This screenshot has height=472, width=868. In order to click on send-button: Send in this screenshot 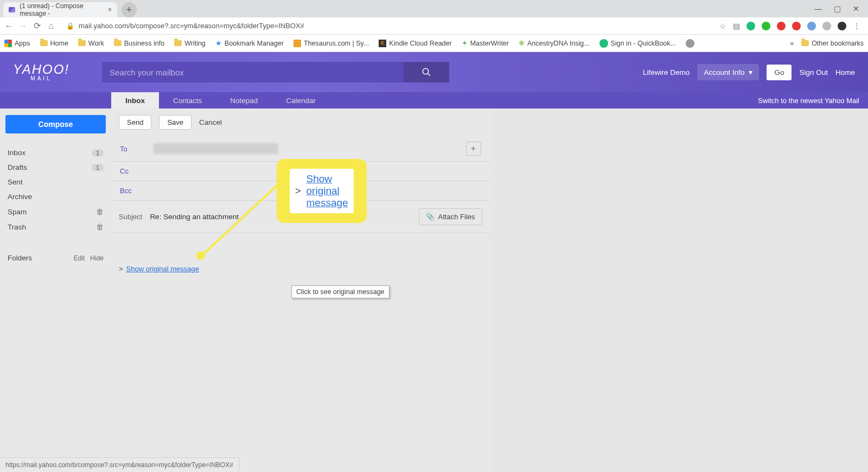, I will do `click(135, 123)`.